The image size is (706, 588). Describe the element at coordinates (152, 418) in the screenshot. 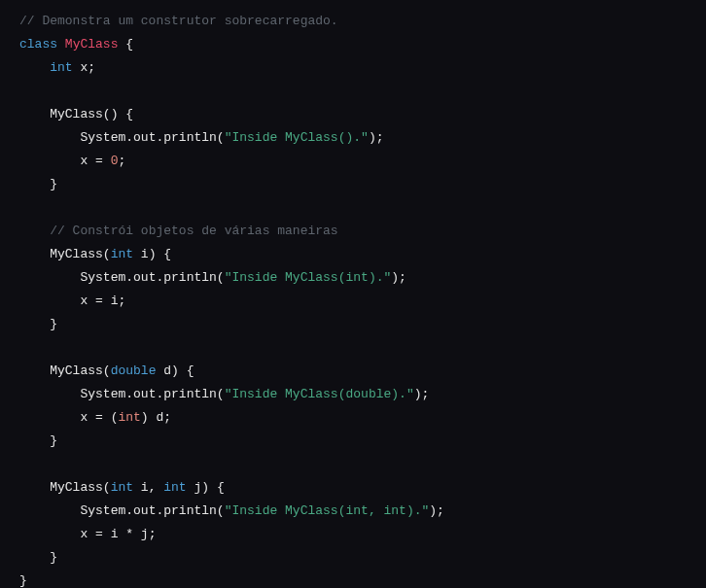

I see `assign-x-cast-close: ) d` at that location.